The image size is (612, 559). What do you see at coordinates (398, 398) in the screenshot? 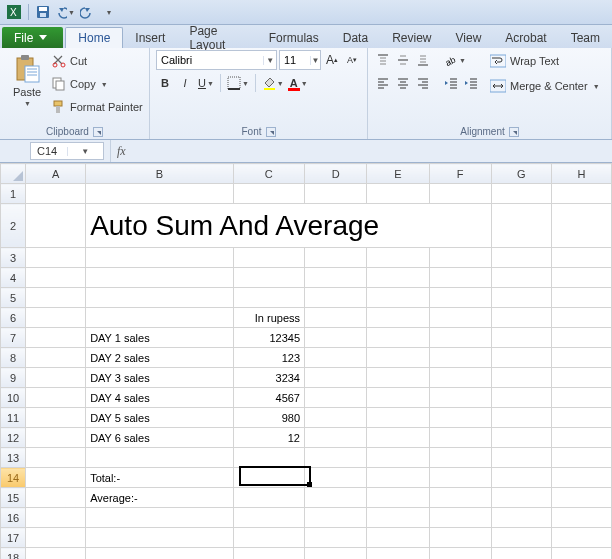
I see `cell-E10` at bounding box center [398, 398].